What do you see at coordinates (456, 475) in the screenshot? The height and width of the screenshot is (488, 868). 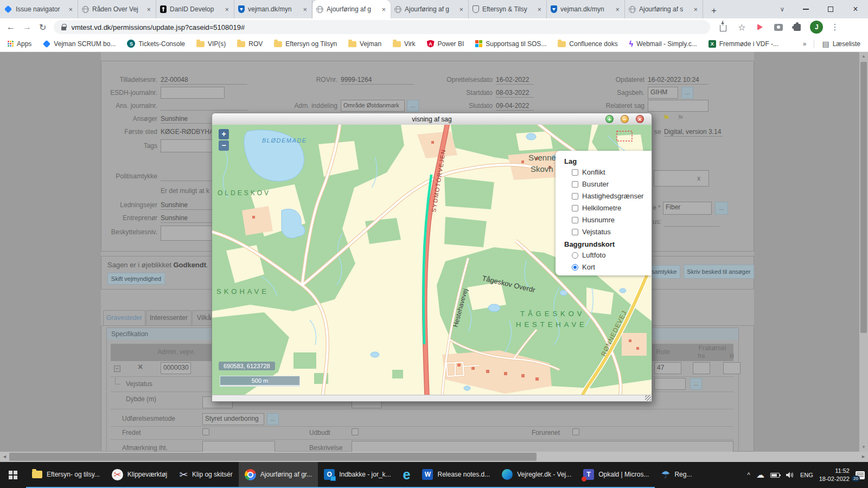 I see `taskbar-item-word: WRelease notes.d...` at bounding box center [456, 475].